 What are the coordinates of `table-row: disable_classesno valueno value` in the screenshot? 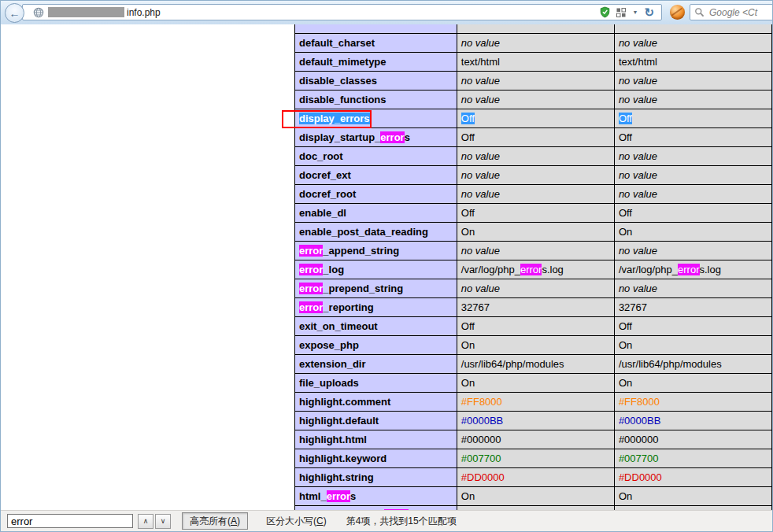 It's located at (534, 81).